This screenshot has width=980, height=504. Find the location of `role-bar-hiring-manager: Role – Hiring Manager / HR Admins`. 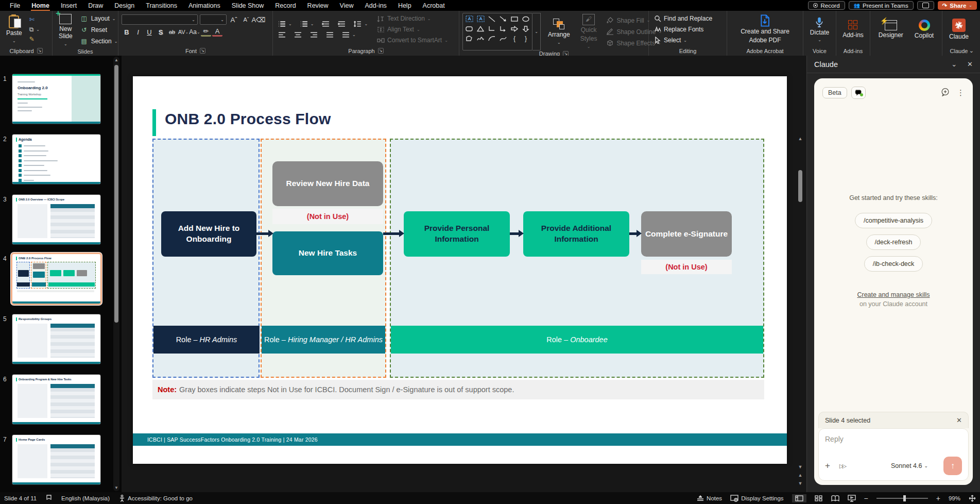

role-bar-hiring-manager: Role – Hiring Manager / HR Admins is located at coordinates (323, 340).